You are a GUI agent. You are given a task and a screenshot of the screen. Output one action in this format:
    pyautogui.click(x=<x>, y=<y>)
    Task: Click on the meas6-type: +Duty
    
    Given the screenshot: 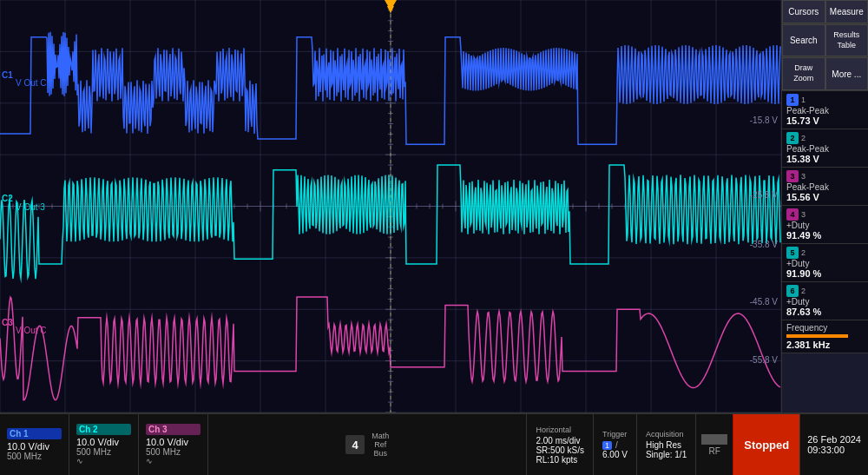 What is the action you would take?
    pyautogui.click(x=825, y=302)
    